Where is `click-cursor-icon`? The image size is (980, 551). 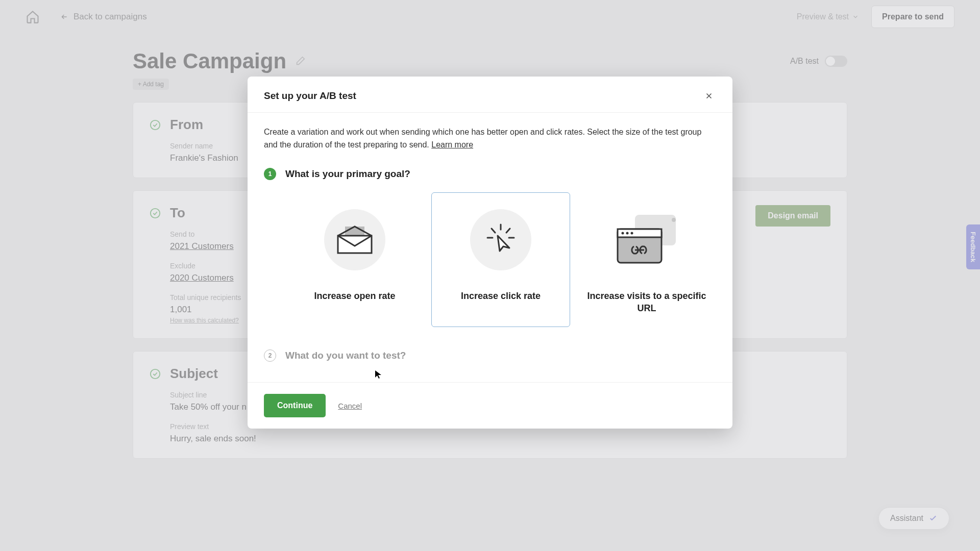 click-cursor-icon is located at coordinates (501, 240).